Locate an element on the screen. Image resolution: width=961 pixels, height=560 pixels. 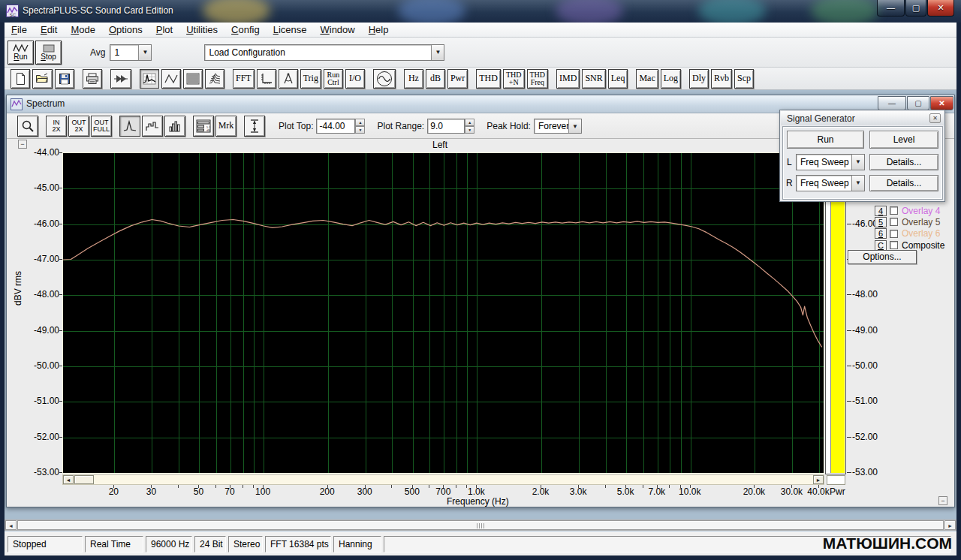
zoom-select-button is located at coordinates (28, 126).